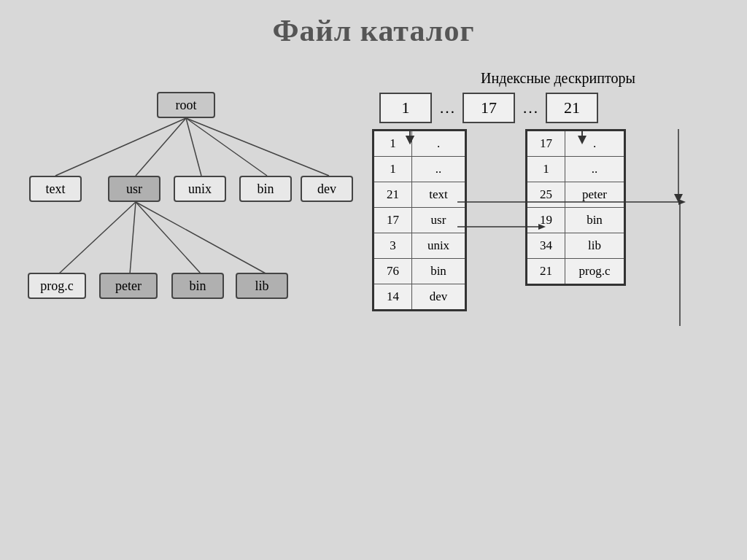 The height and width of the screenshot is (560, 747). Describe the element at coordinates (572, 108) in the screenshot. I see `inode-num-21: 21` at that location.